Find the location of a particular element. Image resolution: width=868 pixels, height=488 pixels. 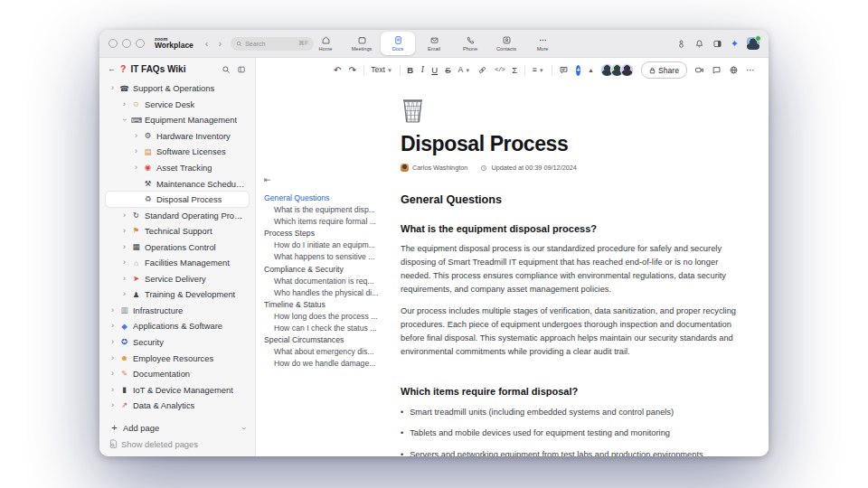

italic-button: I is located at coordinates (422, 70).